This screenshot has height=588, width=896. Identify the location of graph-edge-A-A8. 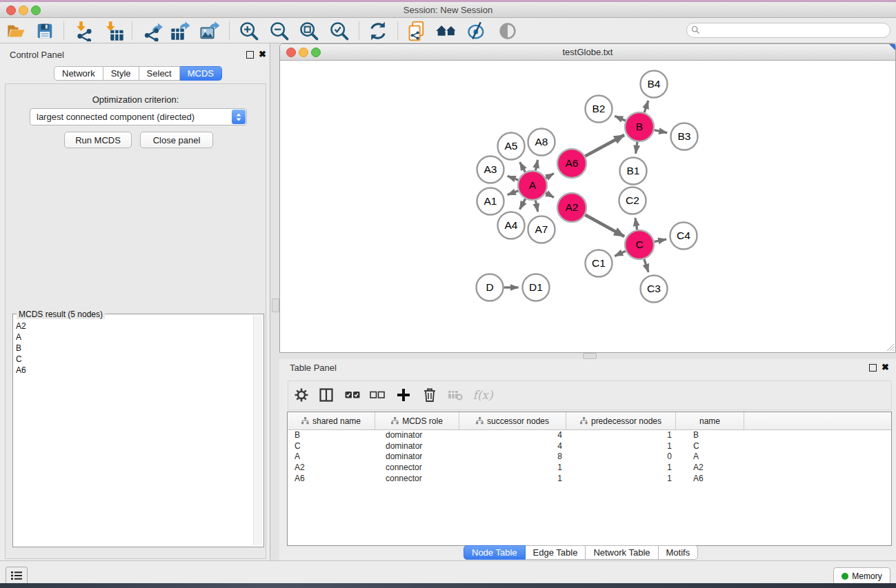
(537, 165).